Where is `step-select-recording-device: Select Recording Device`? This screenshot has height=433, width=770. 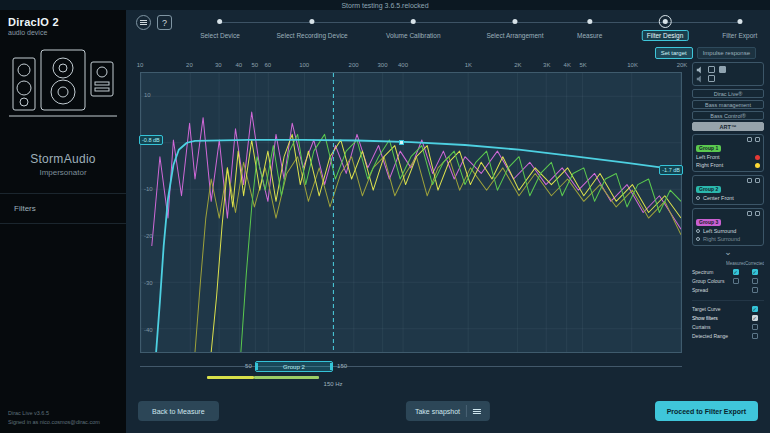 step-select-recording-device: Select Recording Device is located at coordinates (312, 30).